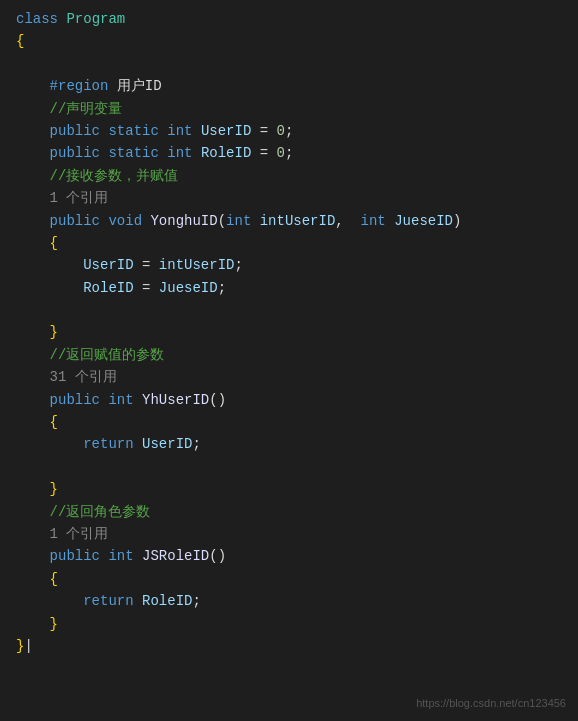  Describe the element at coordinates (289, 512) in the screenshot. I see `code-line-23: //返回角色参数` at that location.